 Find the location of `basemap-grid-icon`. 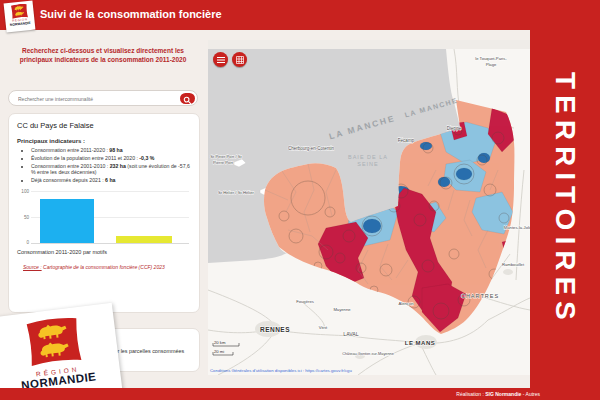

basemap-grid-icon is located at coordinates (240, 60).